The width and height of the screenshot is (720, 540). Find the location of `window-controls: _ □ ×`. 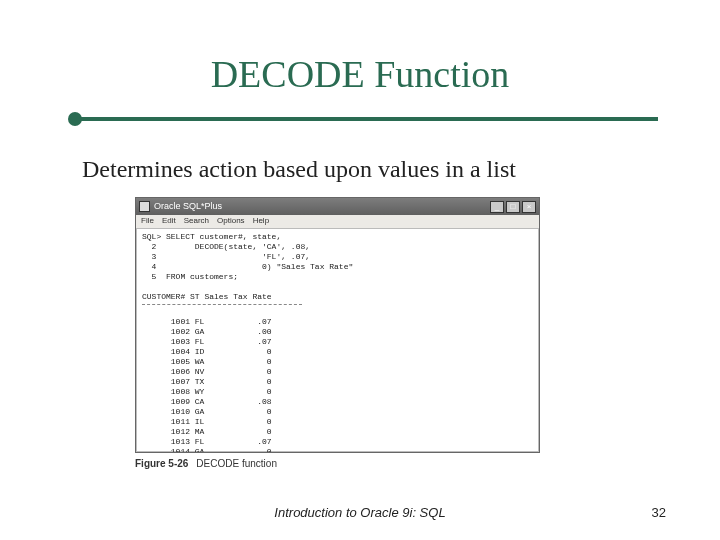

window-controls: _ □ × is located at coordinates (513, 207).